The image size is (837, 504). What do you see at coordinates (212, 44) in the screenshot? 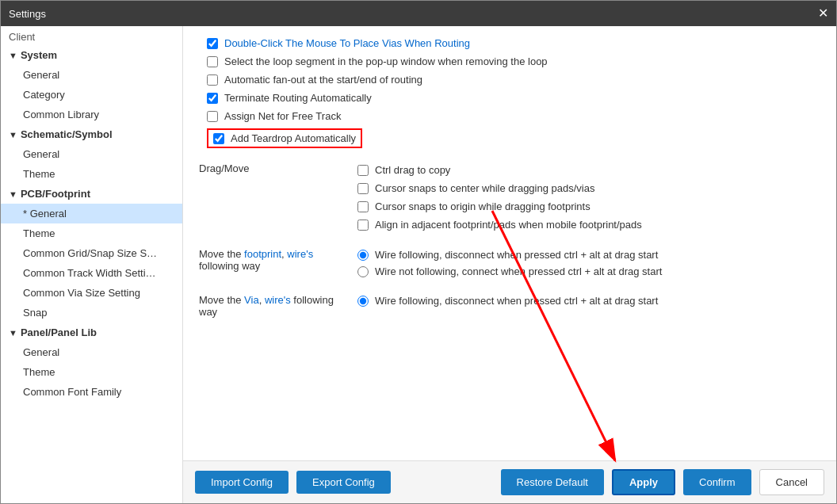
I see `checkbox-double-click` at bounding box center [212, 44].